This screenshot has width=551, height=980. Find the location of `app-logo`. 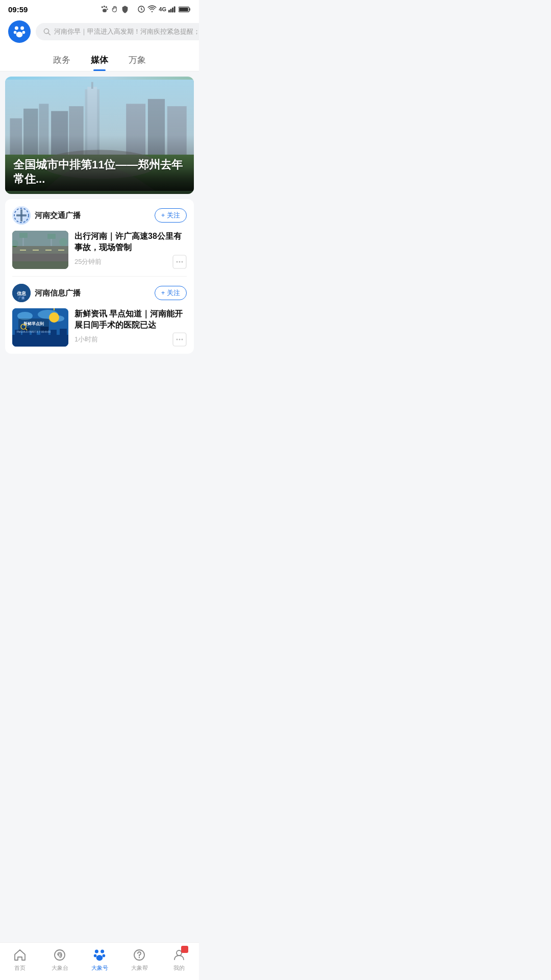

app-logo is located at coordinates (19, 32).